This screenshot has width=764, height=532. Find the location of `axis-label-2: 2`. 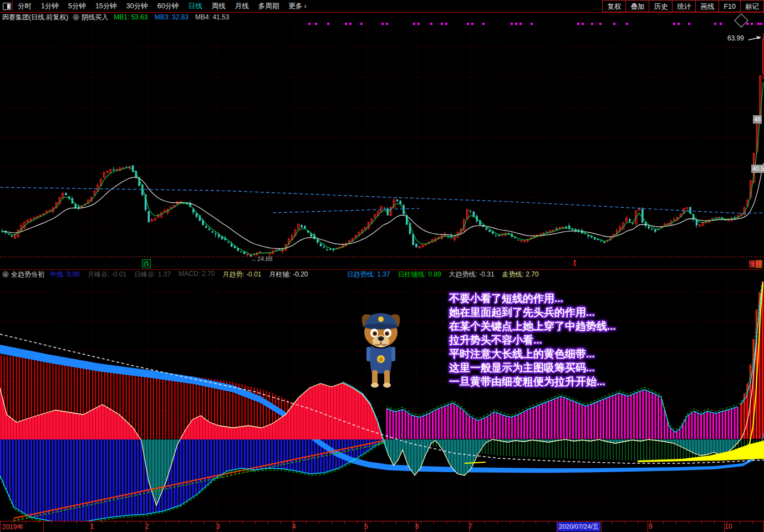

axis-label-2: 2 is located at coordinates (147, 526).